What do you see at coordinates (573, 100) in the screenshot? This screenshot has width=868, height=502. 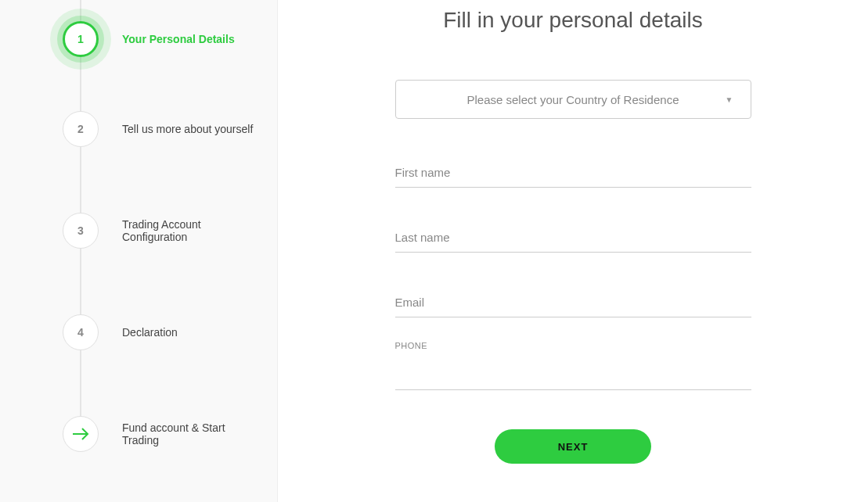 I see `country-select-placeholder: Please select your Country of Residence` at bounding box center [573, 100].